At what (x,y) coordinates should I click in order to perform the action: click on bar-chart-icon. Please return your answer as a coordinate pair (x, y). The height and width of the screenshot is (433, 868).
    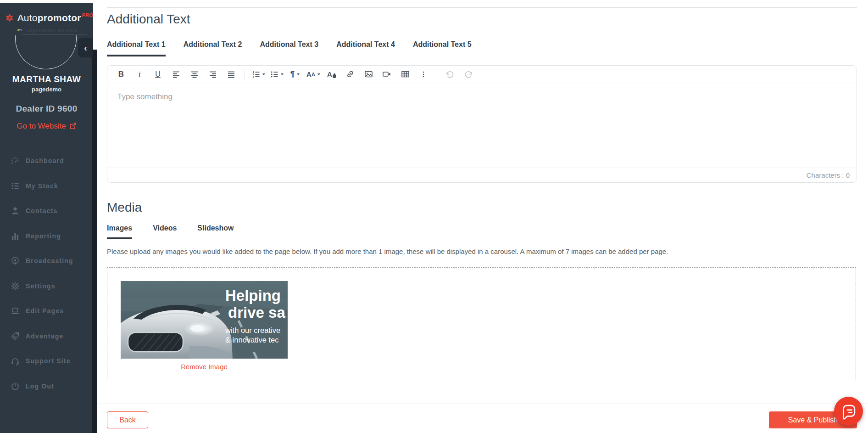
    Looking at the image, I should click on (15, 236).